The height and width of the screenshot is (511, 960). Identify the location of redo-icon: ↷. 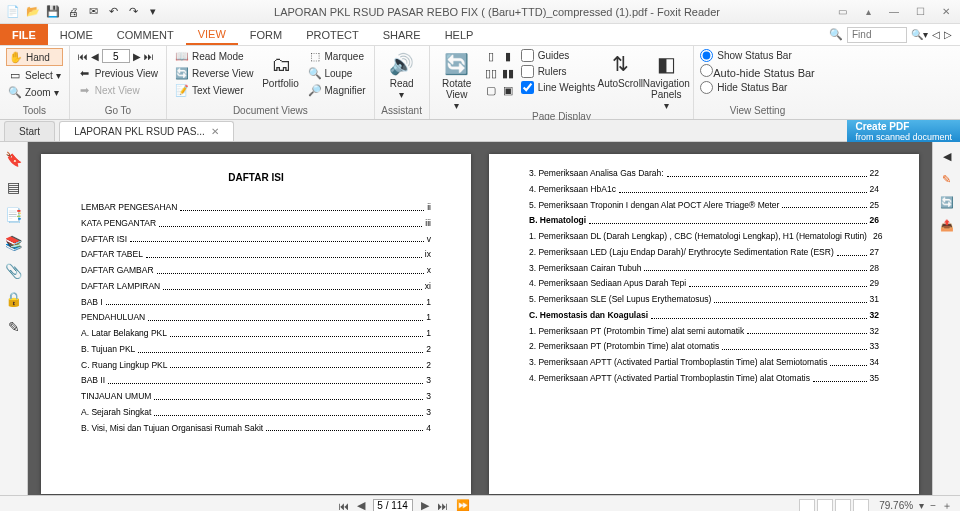
(133, 12).